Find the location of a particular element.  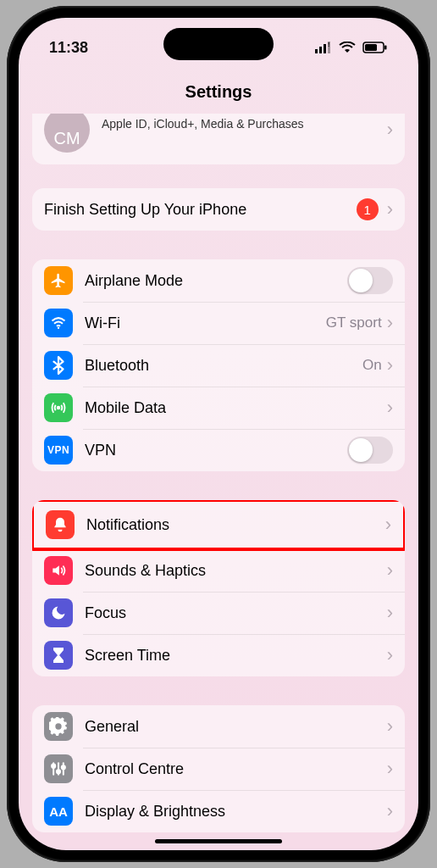

bluetooth-value: On is located at coordinates (373, 365).